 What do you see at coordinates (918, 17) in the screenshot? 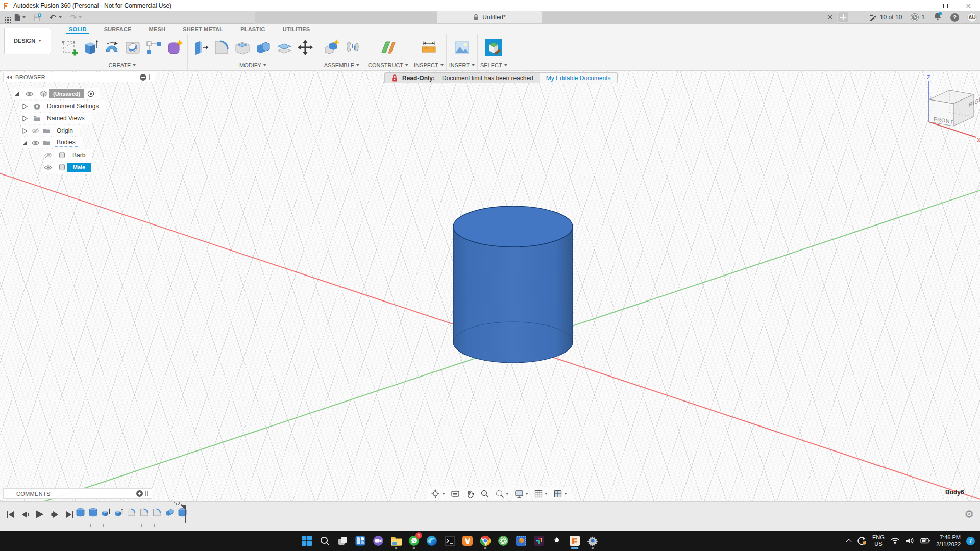
I see `history-button: 1` at bounding box center [918, 17].